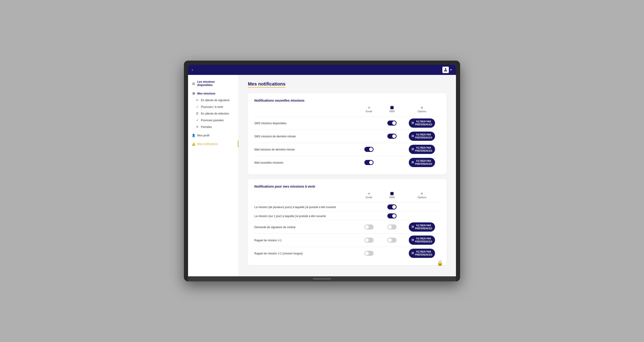 The height and width of the screenshot is (342, 644). What do you see at coordinates (422, 240) in the screenshot?
I see `filter-btn-rappel-j1: ⊟ FILTRER PAR PRÉFÉRENCES` at bounding box center [422, 240].